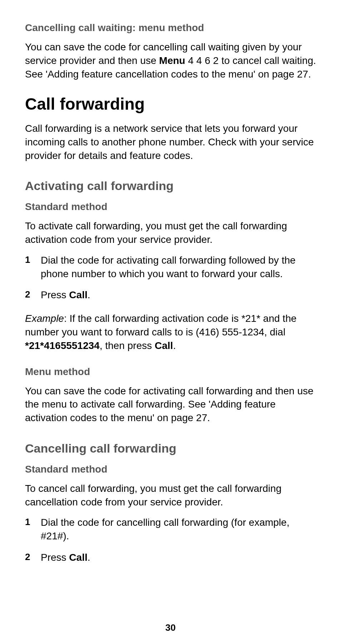  What do you see at coordinates (170, 540) in the screenshot?
I see `steps-cancel: Dial the code for cancelling call forwar…` at bounding box center [170, 540].